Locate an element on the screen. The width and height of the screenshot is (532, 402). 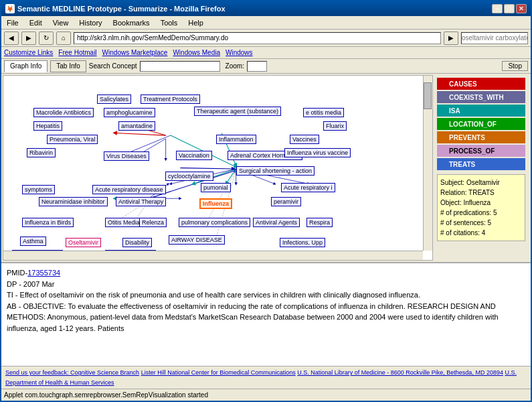
node-infections-upp: Infections, Upp is located at coordinates (302, 243).